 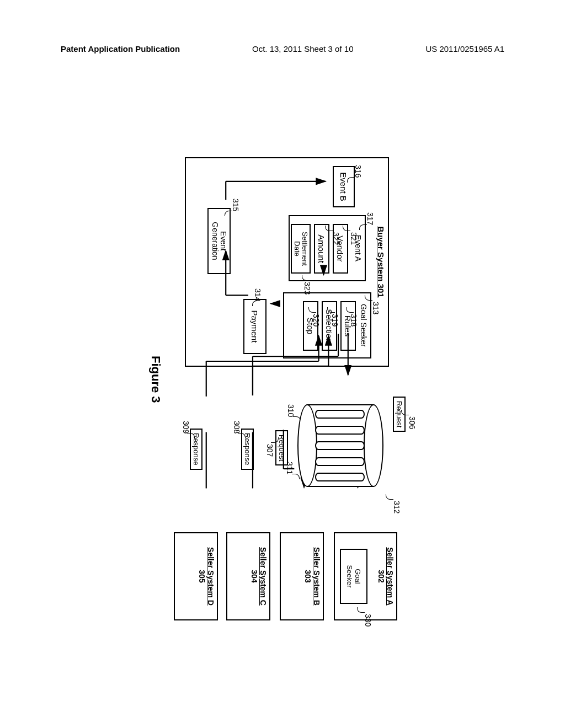 I want to click on ref-311: 311, so click(x=290, y=468).